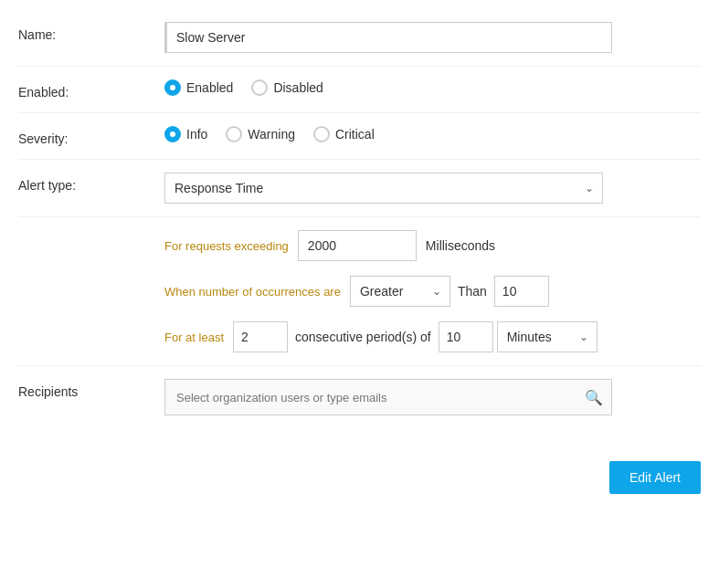 The height and width of the screenshot is (588, 719). I want to click on than-input, so click(522, 291).